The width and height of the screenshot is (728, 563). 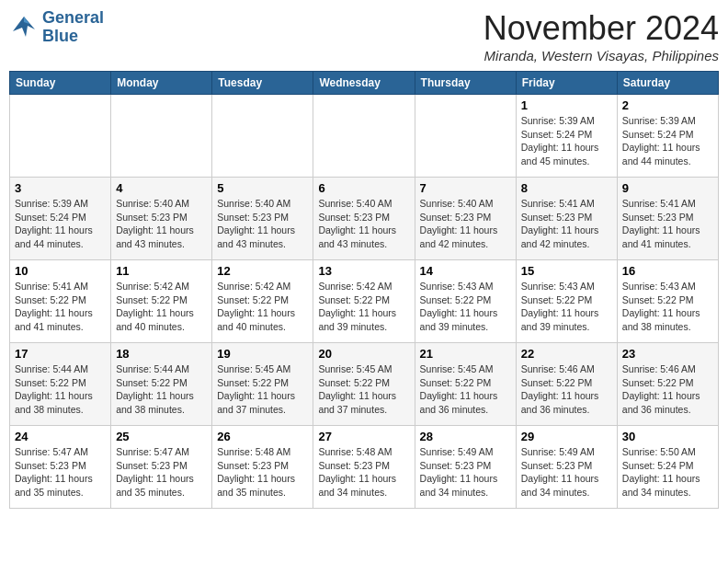 What do you see at coordinates (465, 219) in the screenshot?
I see `calendar-cell: 7Sunrise: 5:40 AM Sunset: 5:23 PM Daylig…` at bounding box center [465, 219].